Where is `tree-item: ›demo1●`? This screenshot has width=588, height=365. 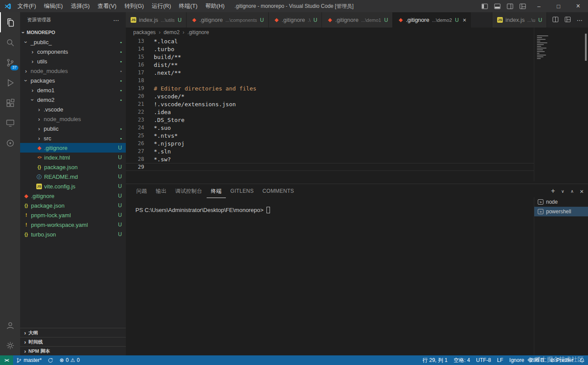 tree-item: ›demo1● is located at coordinates (73, 90).